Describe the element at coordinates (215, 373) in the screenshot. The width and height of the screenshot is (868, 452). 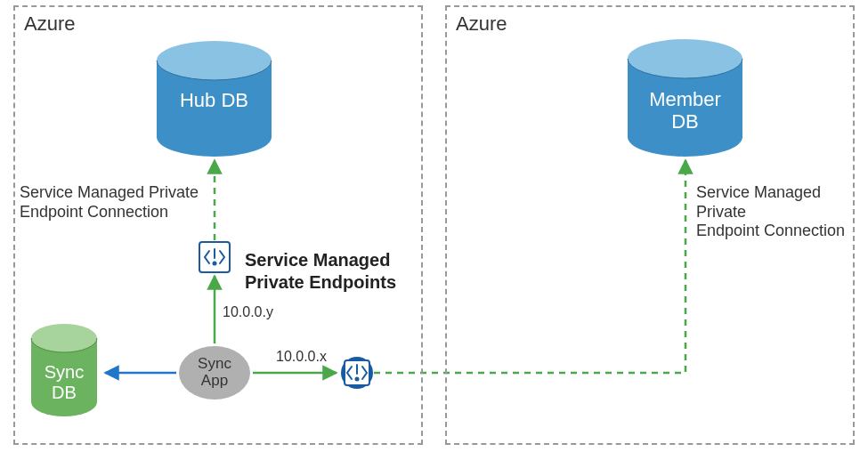
I see `sync-app: Sync App` at that location.